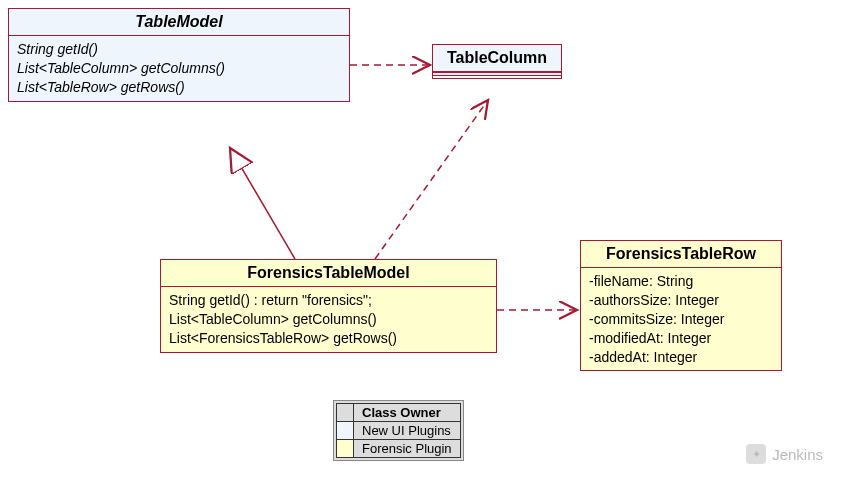 This screenshot has height=502, width=847. Describe the element at coordinates (179, 68) in the screenshot. I see `class-methods: String getId() List<TableColumn> getColu…` at that location.